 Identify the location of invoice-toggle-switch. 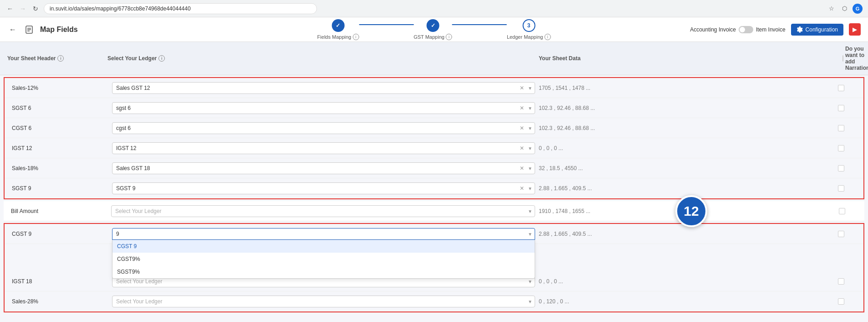
(746, 30).